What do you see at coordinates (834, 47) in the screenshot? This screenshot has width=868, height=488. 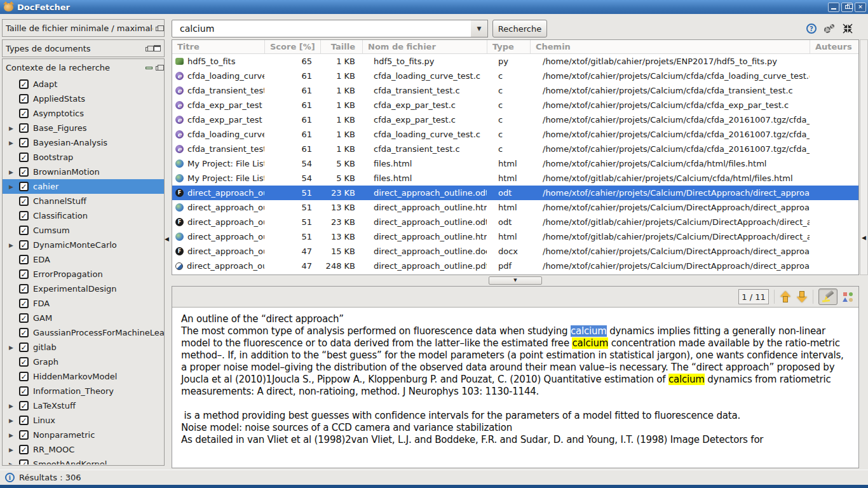 I see `column-header-auteurs: Auteurs` at bounding box center [834, 47].